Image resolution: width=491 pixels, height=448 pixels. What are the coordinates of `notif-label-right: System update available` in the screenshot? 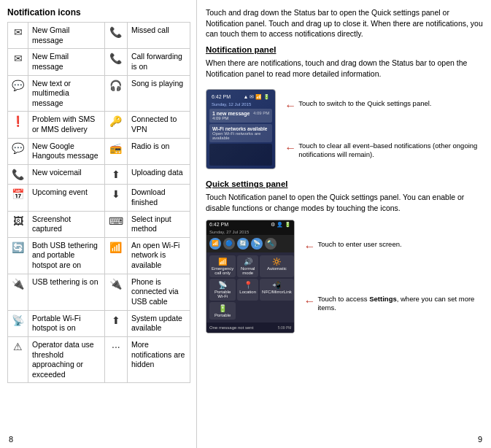 It's located at (158, 323).